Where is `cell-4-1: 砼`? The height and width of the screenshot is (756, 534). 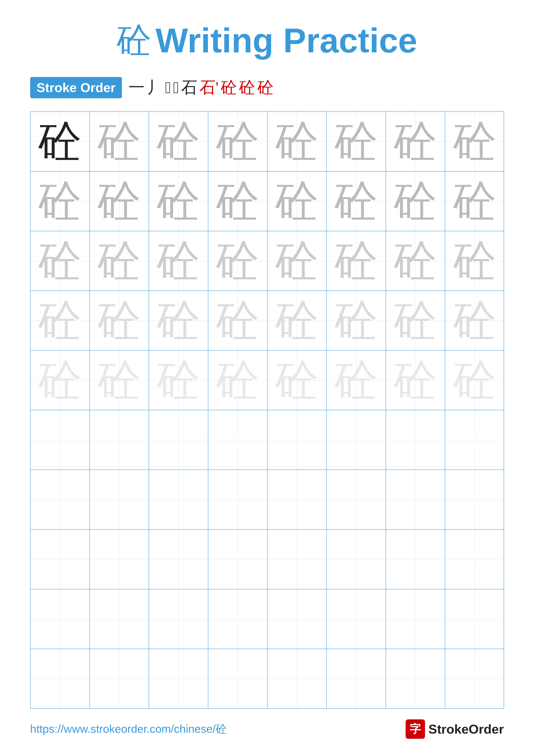 cell-4-1: 砼 is located at coordinates (60, 321).